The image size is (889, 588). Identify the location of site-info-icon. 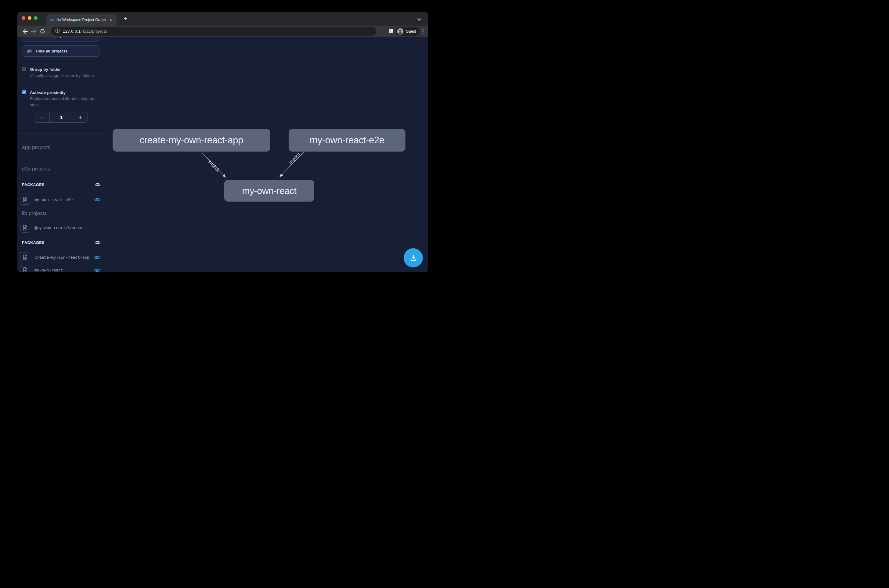
(57, 32).